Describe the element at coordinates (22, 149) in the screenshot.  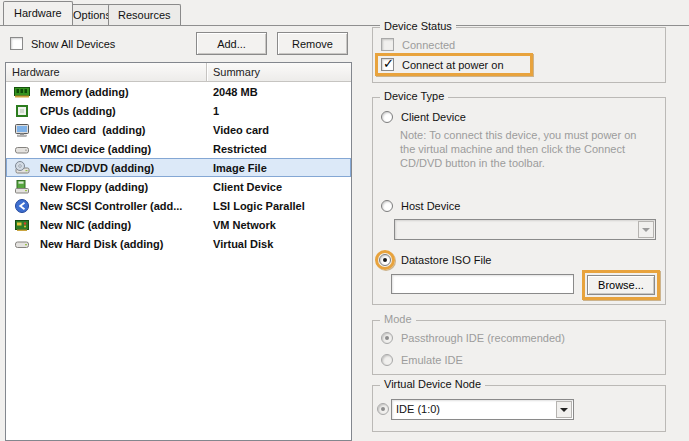
I see `vmci-device-icon` at that location.